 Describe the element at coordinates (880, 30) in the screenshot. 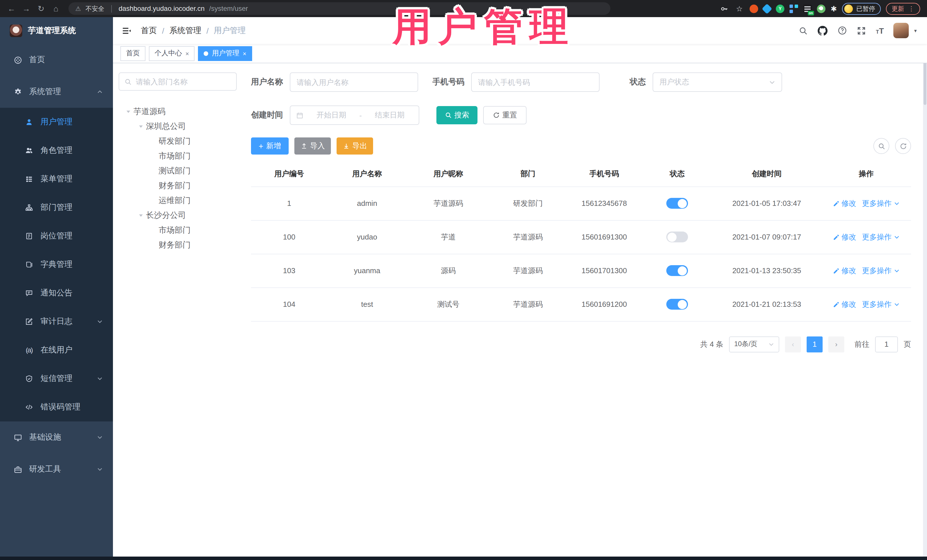

I see `font-size-icon: TT` at that location.